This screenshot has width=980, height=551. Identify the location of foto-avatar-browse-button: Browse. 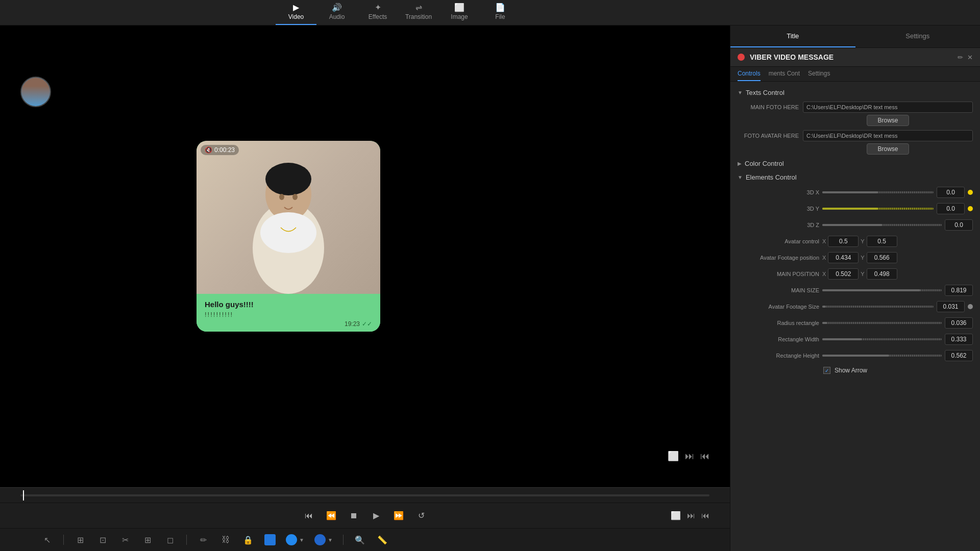
(888, 149).